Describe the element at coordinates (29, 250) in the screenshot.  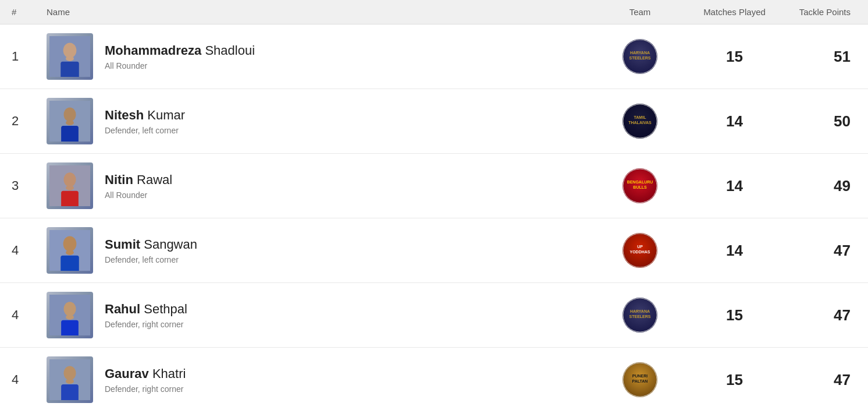
I see `row-rank-4: 4` at that location.